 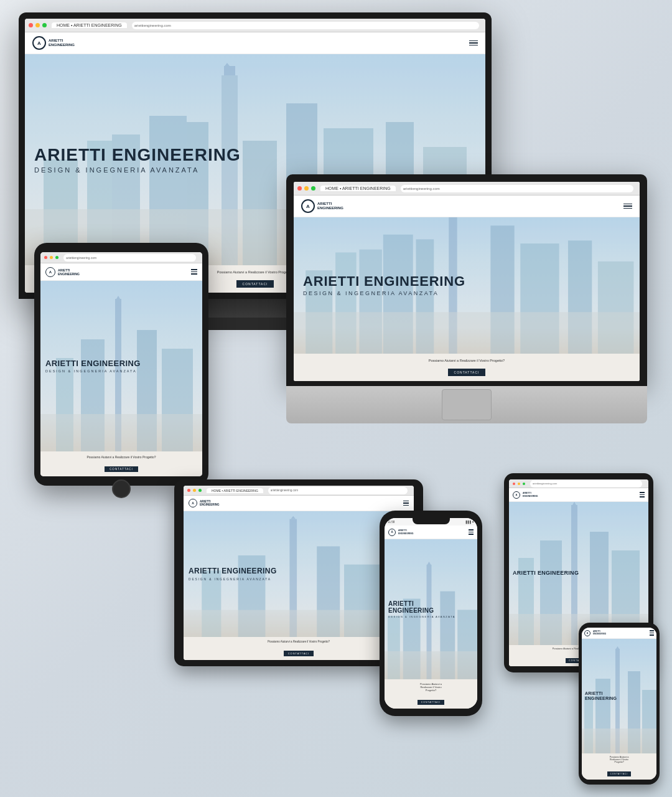 What do you see at coordinates (467, 372) in the screenshot?
I see `laptop-cta-button: CONTATTACI` at bounding box center [467, 372].